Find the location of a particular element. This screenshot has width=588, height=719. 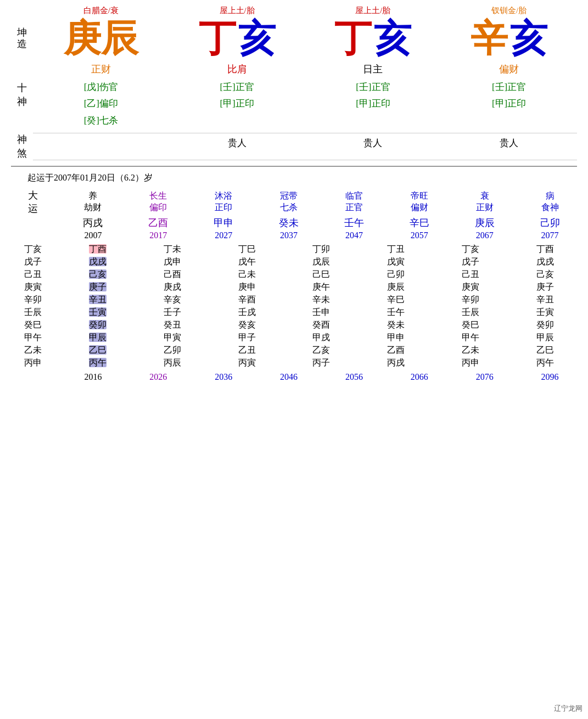

side-label-kun: 坤造 is located at coordinates (22, 38).